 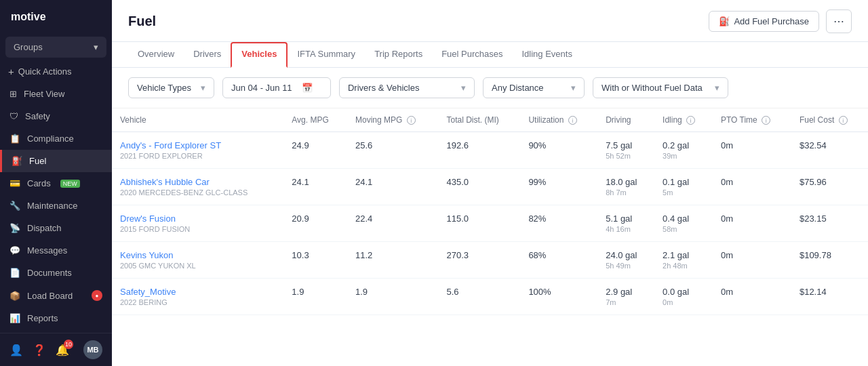 I want to click on tab-drivers: Drivers, so click(x=208, y=54).